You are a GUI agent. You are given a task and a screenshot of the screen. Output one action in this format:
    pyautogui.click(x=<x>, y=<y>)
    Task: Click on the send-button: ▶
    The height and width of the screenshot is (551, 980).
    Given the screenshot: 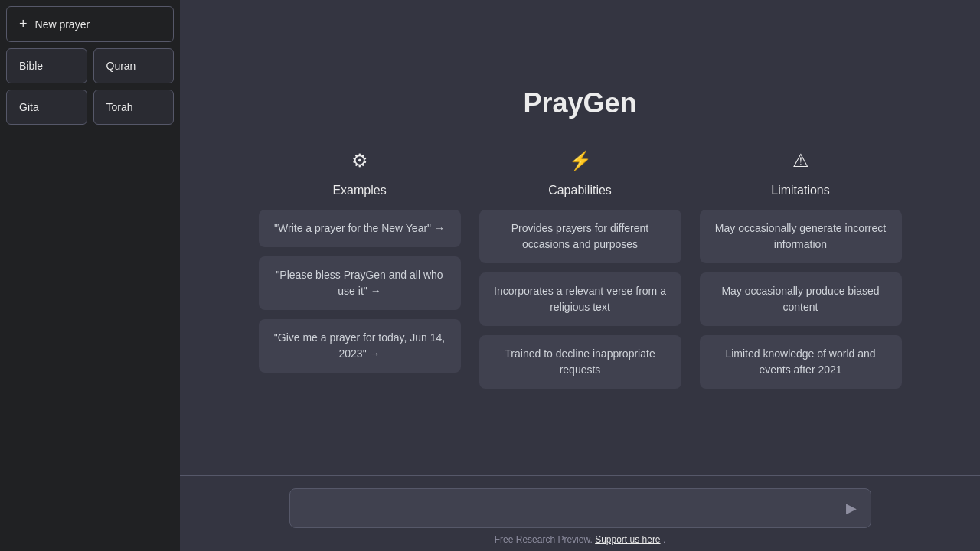 What is the action you would take?
    pyautogui.click(x=851, y=508)
    